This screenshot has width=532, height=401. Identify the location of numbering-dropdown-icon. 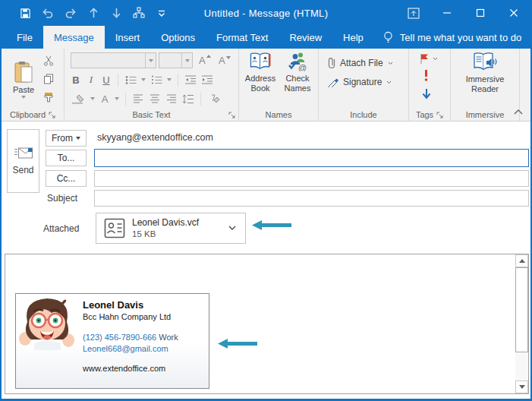
(169, 80).